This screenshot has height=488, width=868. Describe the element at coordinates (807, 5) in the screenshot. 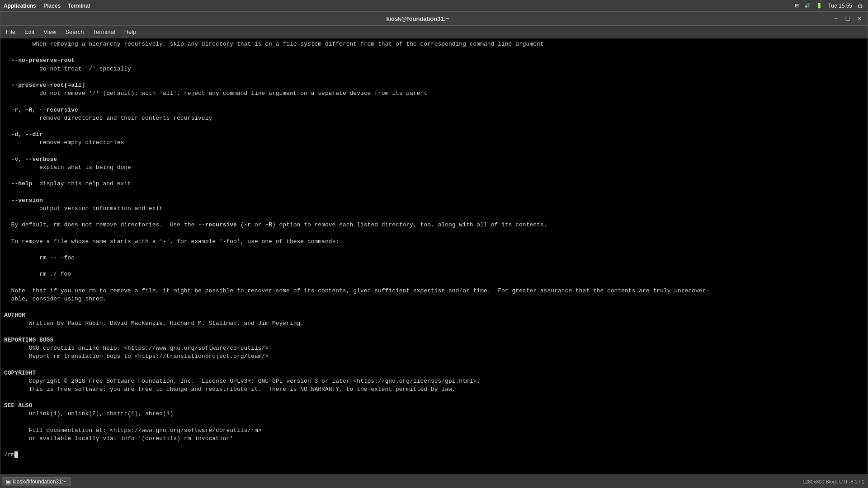

I see `volume-icon: 🔊` at that location.